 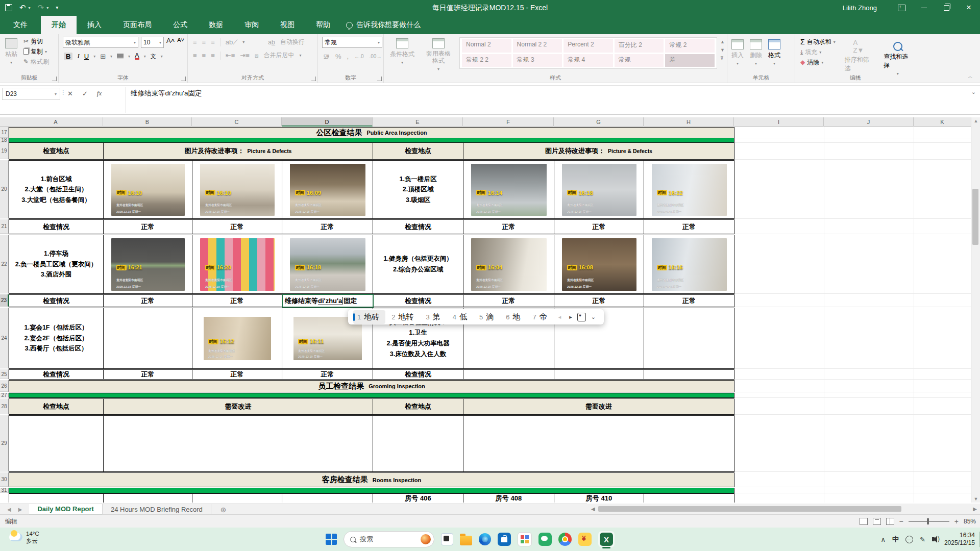 I want to click on number-format-combo: 常规▾, so click(x=352, y=42).